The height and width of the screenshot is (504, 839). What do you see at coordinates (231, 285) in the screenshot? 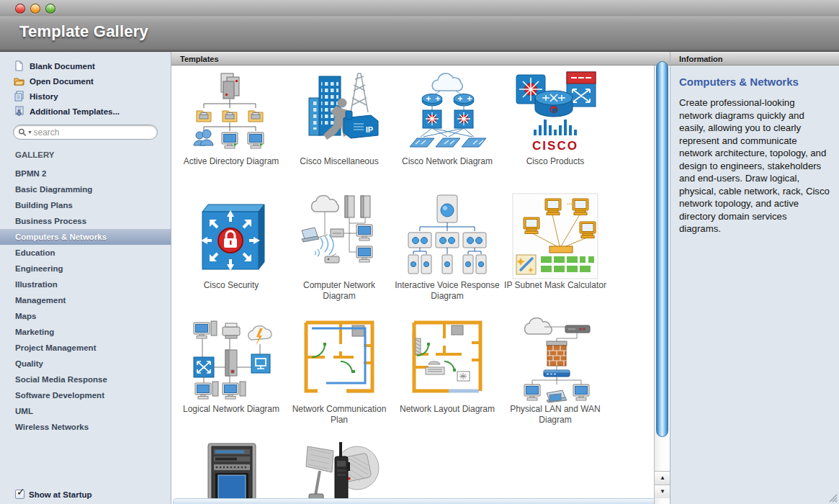
I see `template-label: Cisco Security` at bounding box center [231, 285].